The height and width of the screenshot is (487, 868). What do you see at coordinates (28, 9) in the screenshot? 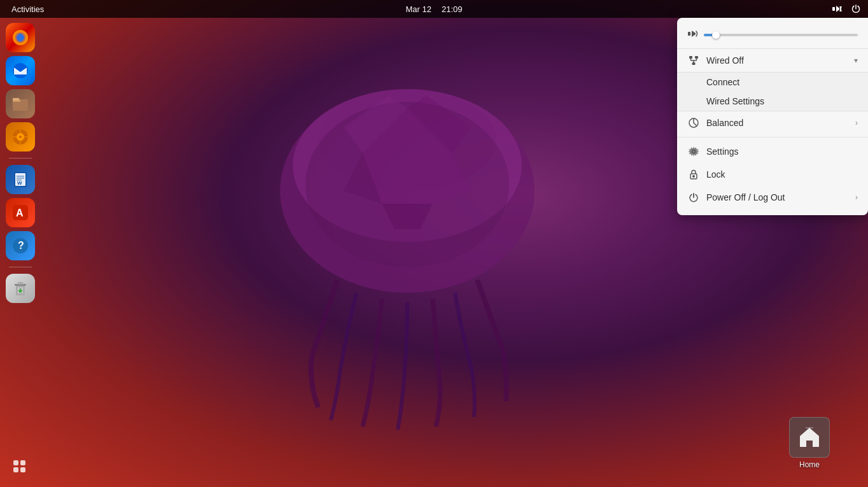
I see `activities-button: Activities` at bounding box center [28, 9].